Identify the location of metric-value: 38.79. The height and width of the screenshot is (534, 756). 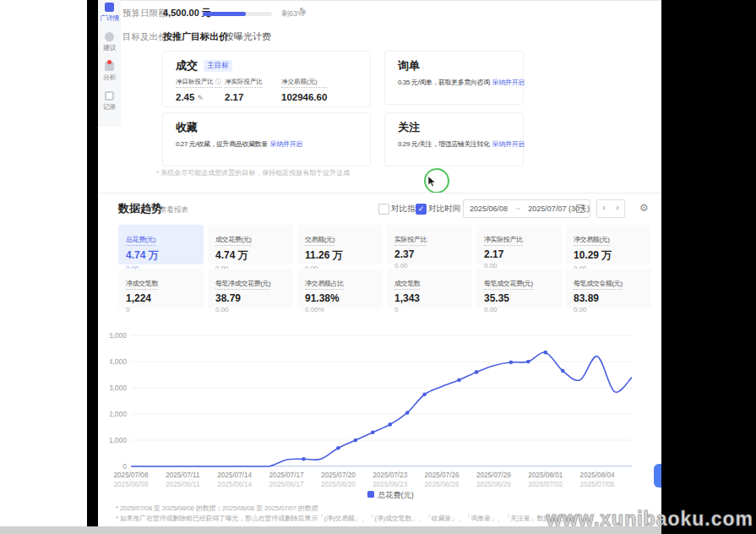
(250, 298).